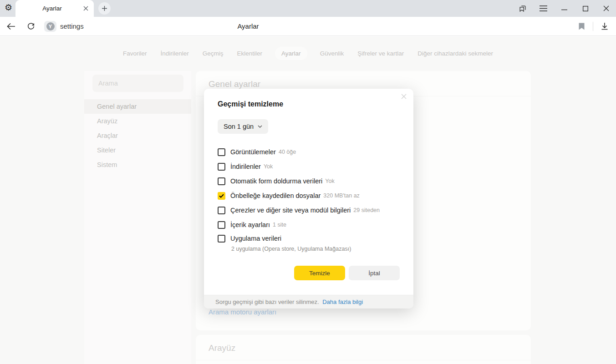  What do you see at coordinates (309, 302) in the screenshot?
I see `dialog-footer: Sorgu geçmişi gibi bazı veriler silinmez…` at bounding box center [309, 302].